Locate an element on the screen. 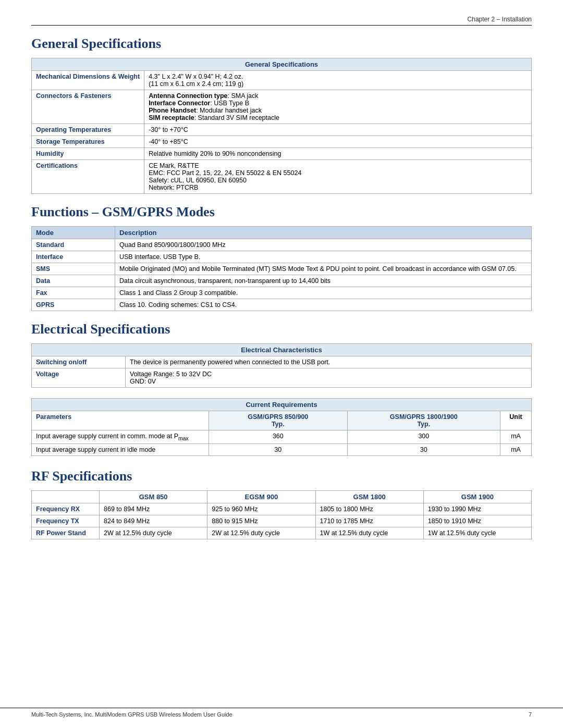 The height and width of the screenshot is (728, 563). rf-val: 1930 to 1990 MHz is located at coordinates (478, 509).